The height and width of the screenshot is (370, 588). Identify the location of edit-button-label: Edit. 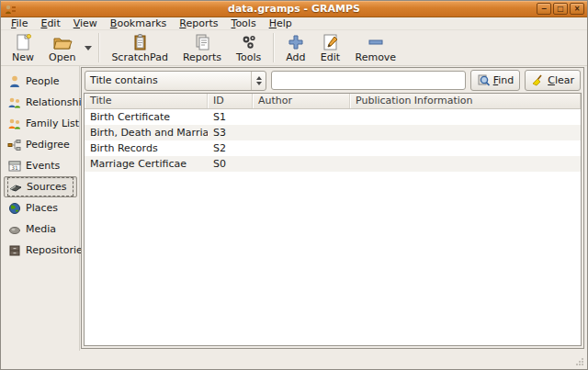
(331, 57).